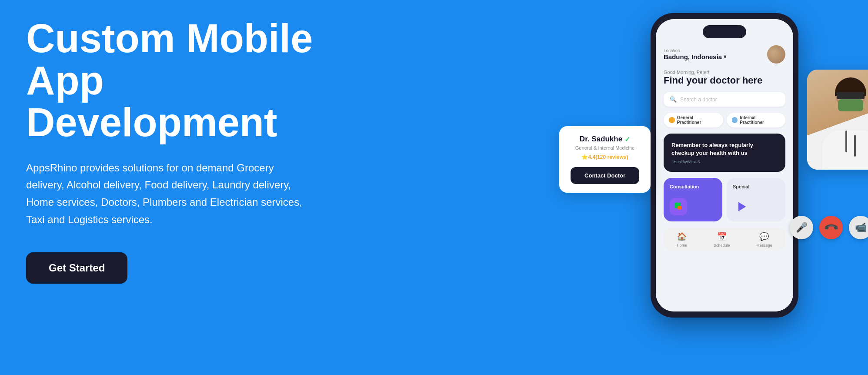 Image resolution: width=868 pixels, height=375 pixels. Describe the element at coordinates (724, 165) in the screenshot. I see `phone-screen: Location Badung, Indonesia ∨ Good Mornin…` at that location.